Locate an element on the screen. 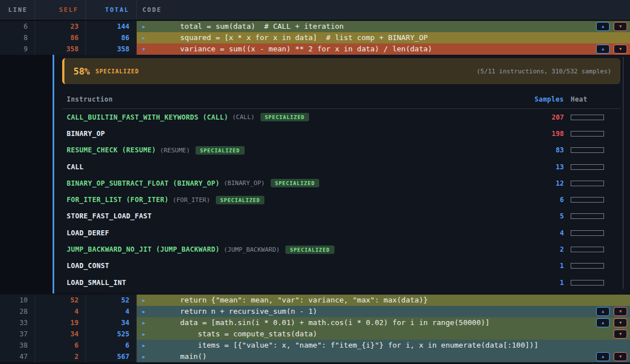 The image size is (630, 364). code-cell: ▼ variance = sum((x - mean) ** 2 for x i… is located at coordinates (383, 49).